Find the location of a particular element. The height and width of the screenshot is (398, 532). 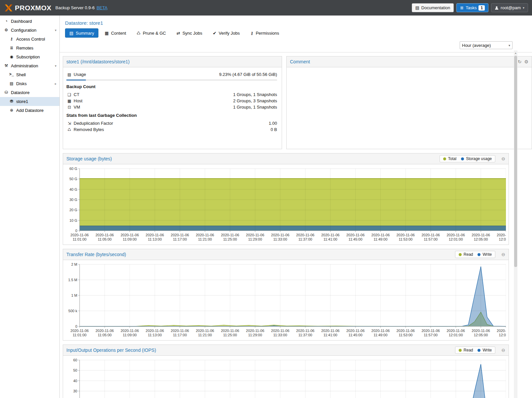

add-icon: ⊕ is located at coordinates (12, 110).